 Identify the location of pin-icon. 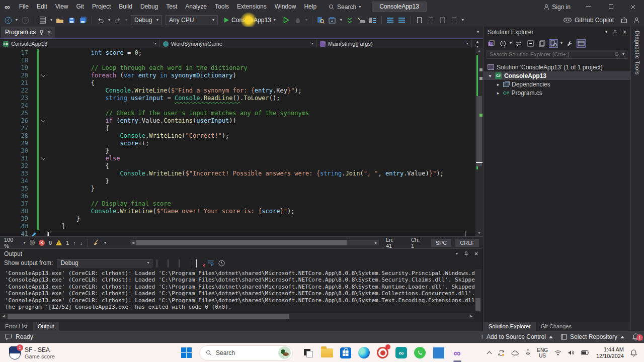
(41, 32).